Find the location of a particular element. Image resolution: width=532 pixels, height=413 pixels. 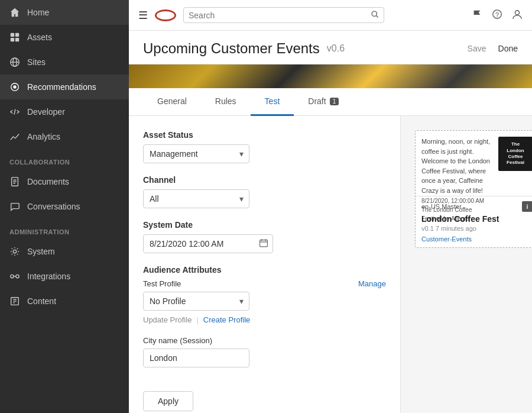

hamburger-button: ☰ is located at coordinates (143, 15).